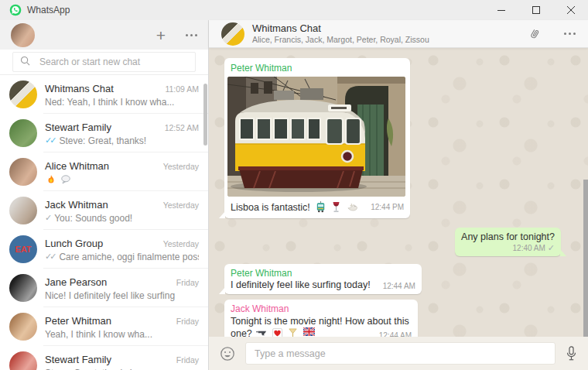  I want to click on dove-emoji, so click(353, 207).